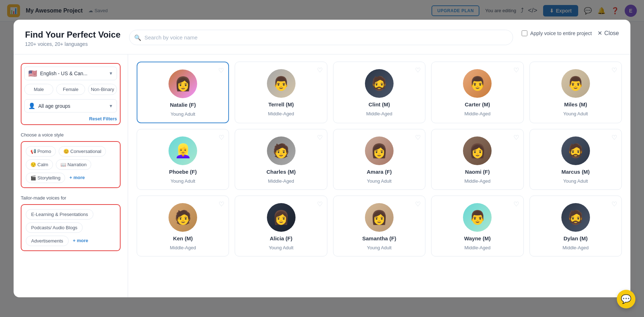 Image resolution: width=644 pixels, height=317 pixels. I want to click on search-area: 🔍, so click(321, 37).